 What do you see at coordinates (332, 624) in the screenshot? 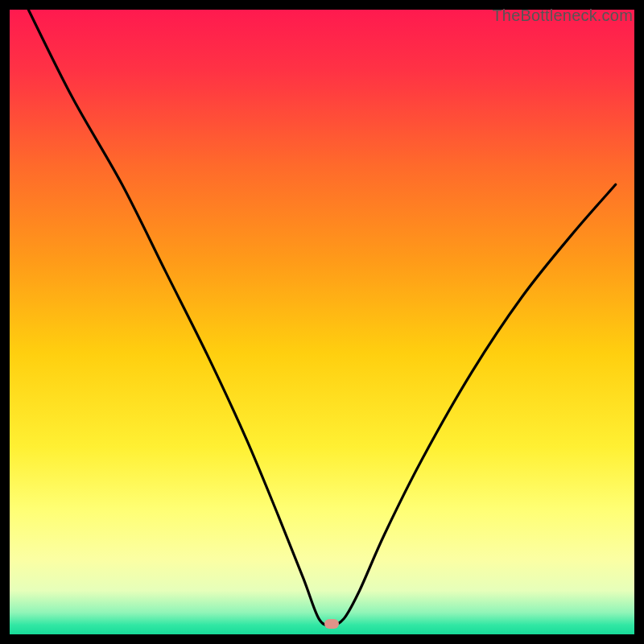
I see `optimal-marker` at bounding box center [332, 624].